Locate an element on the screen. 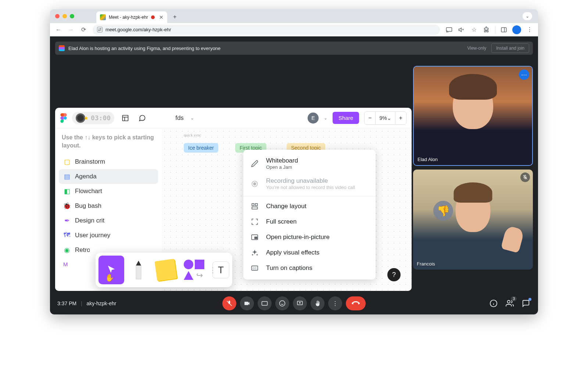 This screenshot has height=381, width=588. more-templates-link: More is located at coordinates (63, 264).